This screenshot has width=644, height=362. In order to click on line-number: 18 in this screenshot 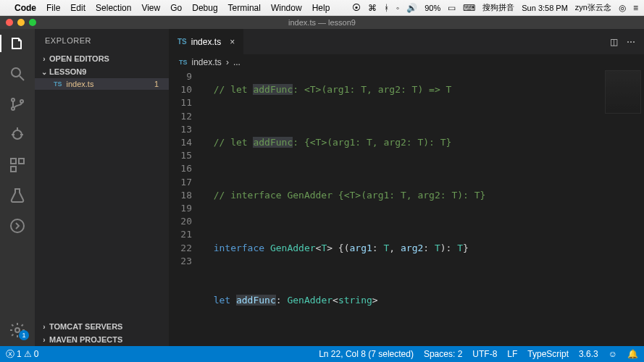, I will do `click(180, 195)`.